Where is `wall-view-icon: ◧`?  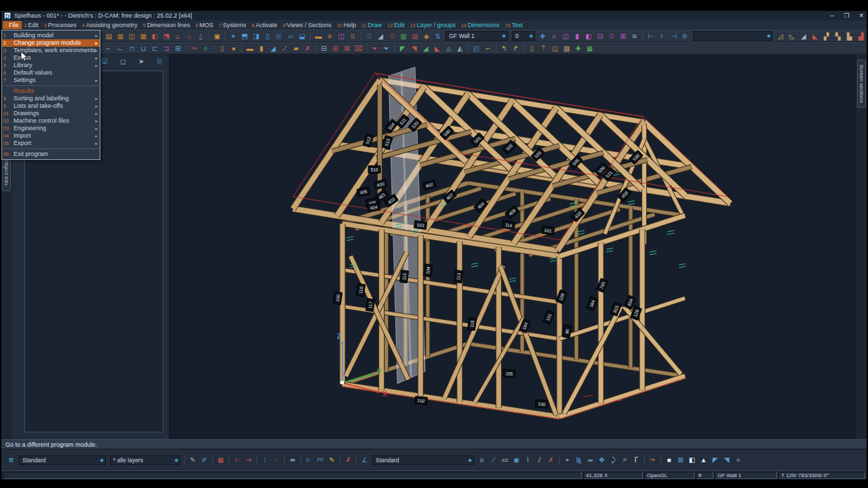 wall-view-icon: ◧ is located at coordinates (155, 37).